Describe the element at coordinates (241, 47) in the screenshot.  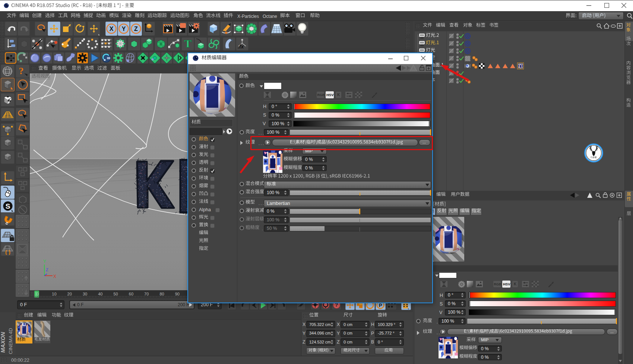
I see `svg-text: .fx` at that location.